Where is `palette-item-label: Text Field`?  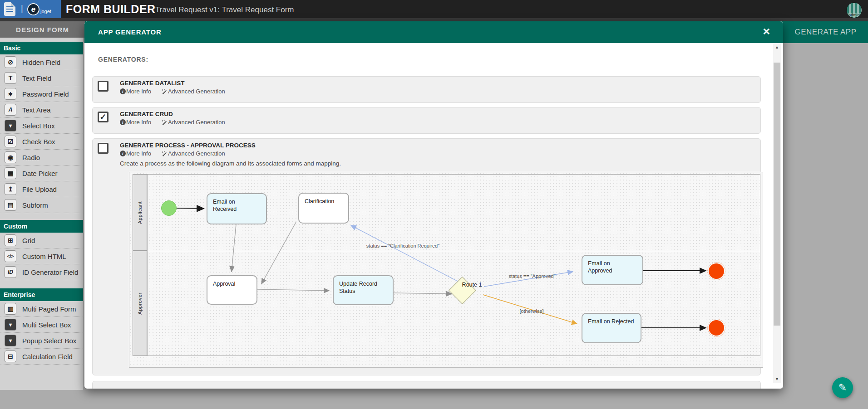 palette-item-label: Text Field is located at coordinates (37, 78).